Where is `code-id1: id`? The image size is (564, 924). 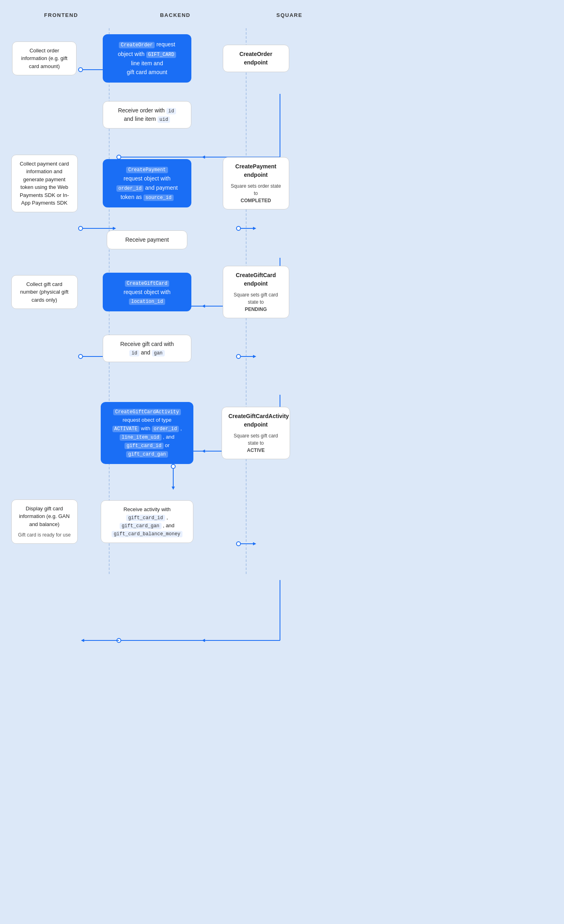 code-id1: id is located at coordinates (171, 111).